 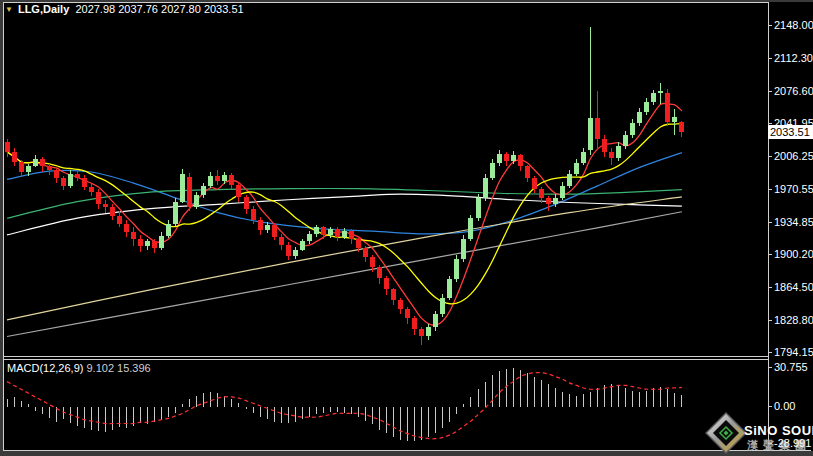 I want to click on sino-sound-logo: SiNO SOUND 漢聲集團, so click(x=758, y=433).